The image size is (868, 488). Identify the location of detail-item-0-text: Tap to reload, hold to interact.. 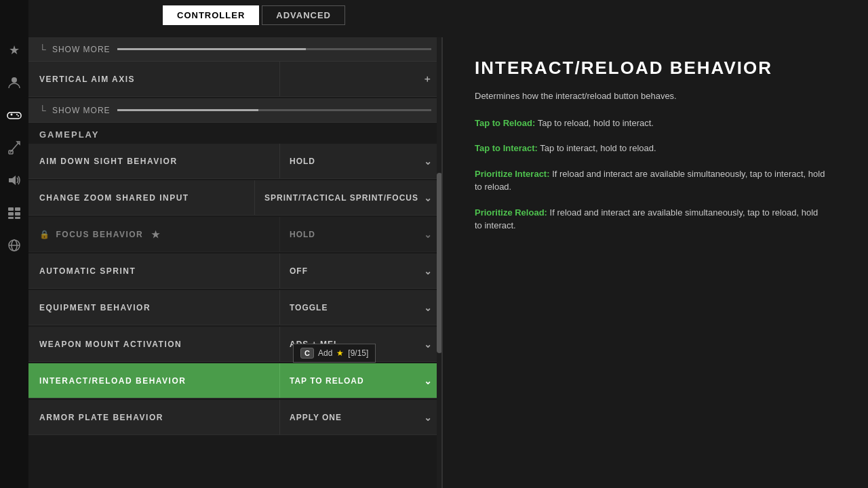
(595, 123).